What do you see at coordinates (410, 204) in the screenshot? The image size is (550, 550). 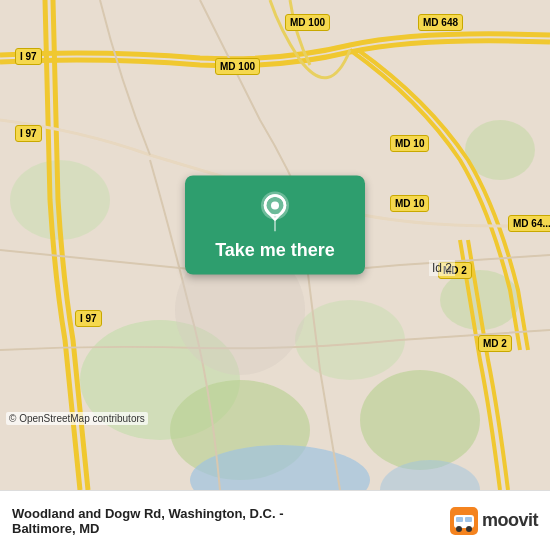 I see `road-label-md10-right2: MD 10` at bounding box center [410, 204].